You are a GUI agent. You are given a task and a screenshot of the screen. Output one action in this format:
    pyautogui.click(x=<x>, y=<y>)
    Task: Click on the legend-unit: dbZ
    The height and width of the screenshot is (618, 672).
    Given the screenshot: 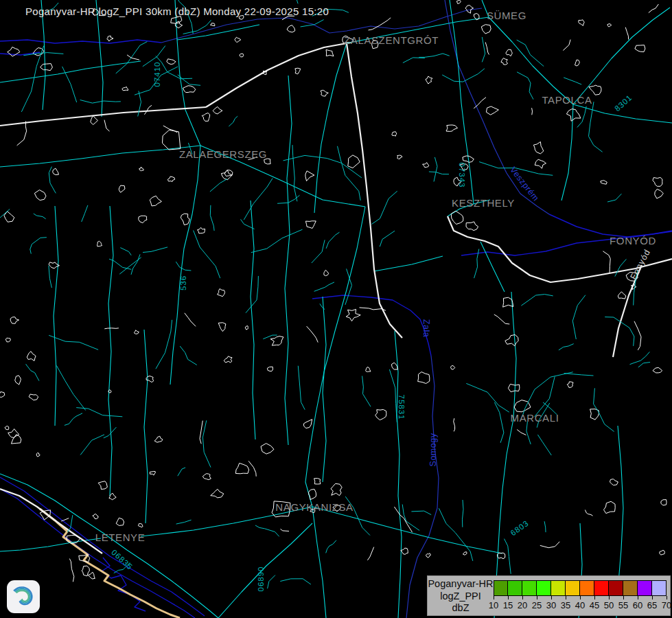 What is the action you would take?
    pyautogui.click(x=461, y=608)
    